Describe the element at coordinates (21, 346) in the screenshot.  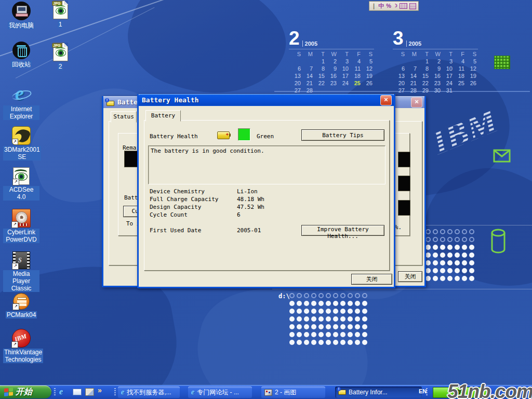
I see `desktop-icon-thinkvantage: IBM↗ThinkVantage Technologies` at that location.